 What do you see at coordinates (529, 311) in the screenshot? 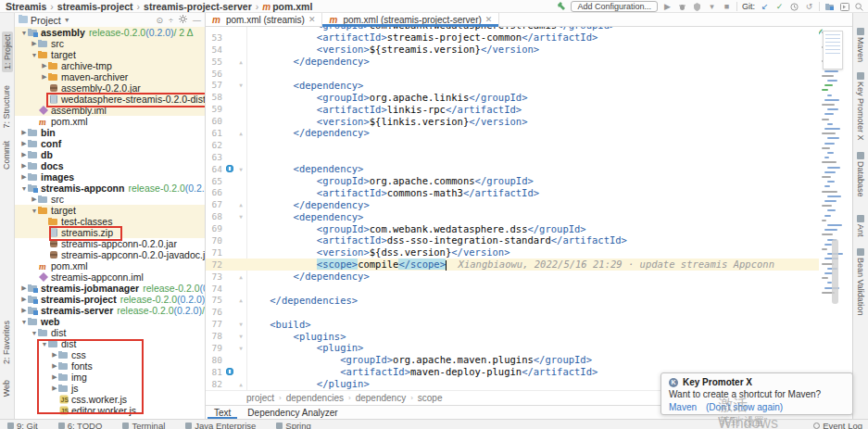
I see `code-line-76: 76` at bounding box center [529, 311].